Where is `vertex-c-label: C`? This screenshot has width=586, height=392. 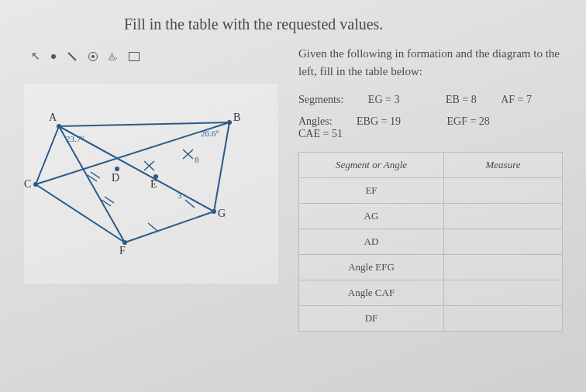
vertex-c-label: C is located at coordinates (28, 184).